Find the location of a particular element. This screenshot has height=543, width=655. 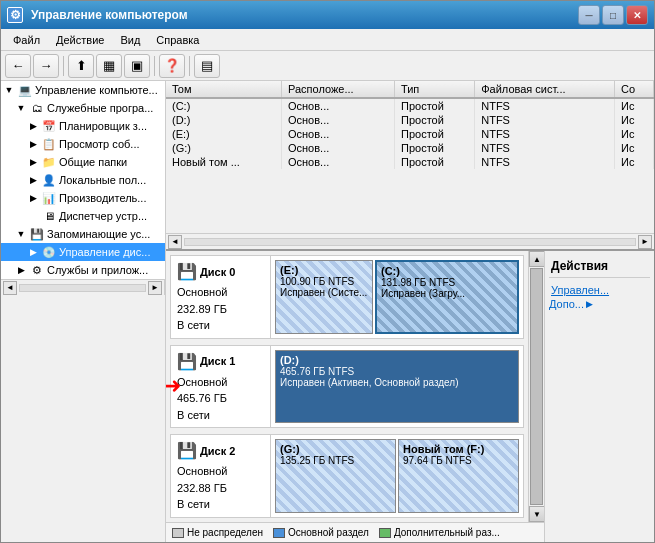

title-bar: ⚙ Управление компьютером ─ □ ✕ is located at coordinates (328, 15).